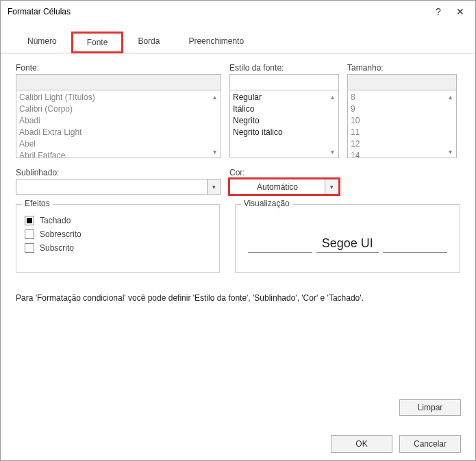 Image resolution: width=476 pixels, height=461 pixels. I want to click on list-item: Negrito itálico, so click(284, 133).